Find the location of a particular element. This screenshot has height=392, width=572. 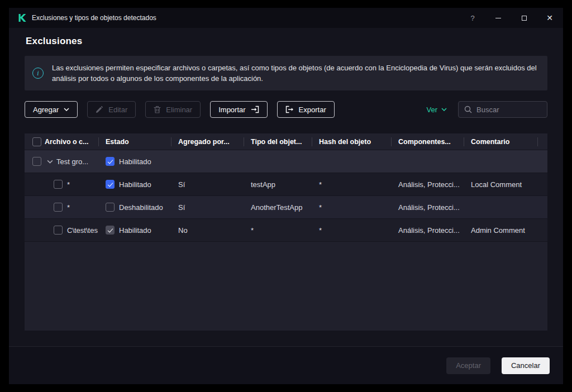

export-button: Exportar is located at coordinates (306, 109).